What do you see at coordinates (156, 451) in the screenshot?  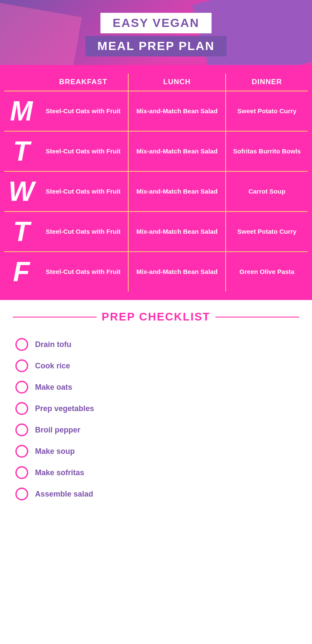 I see `list-item: Make soup` at bounding box center [156, 451].